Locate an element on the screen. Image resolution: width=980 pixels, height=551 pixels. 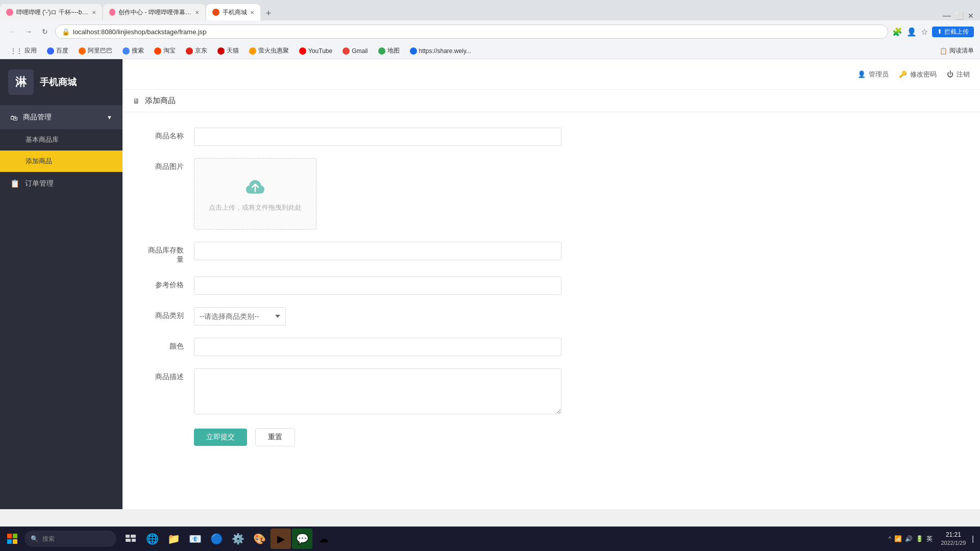
bookmark-jd: 京东 is located at coordinates (197, 51).